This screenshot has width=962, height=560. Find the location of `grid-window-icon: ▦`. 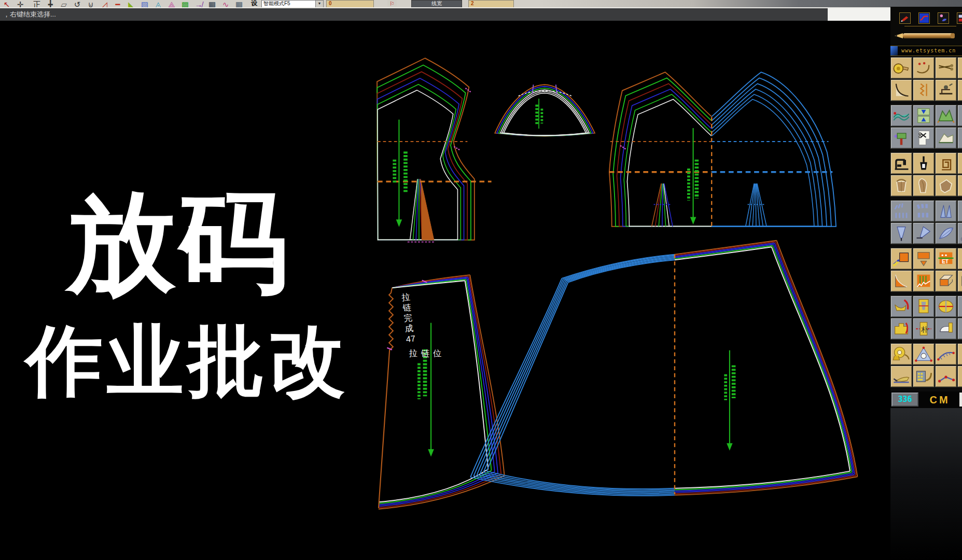

grid-window-icon: ▦ is located at coordinates (239, 3).